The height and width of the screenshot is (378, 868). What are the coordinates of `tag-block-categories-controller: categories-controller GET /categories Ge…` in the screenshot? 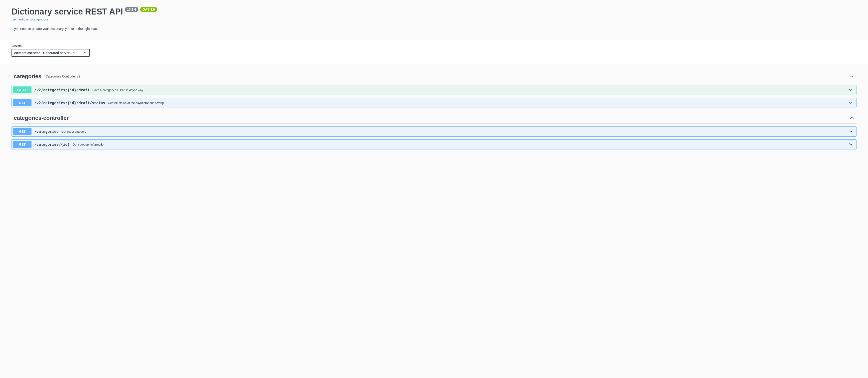 It's located at (434, 131).